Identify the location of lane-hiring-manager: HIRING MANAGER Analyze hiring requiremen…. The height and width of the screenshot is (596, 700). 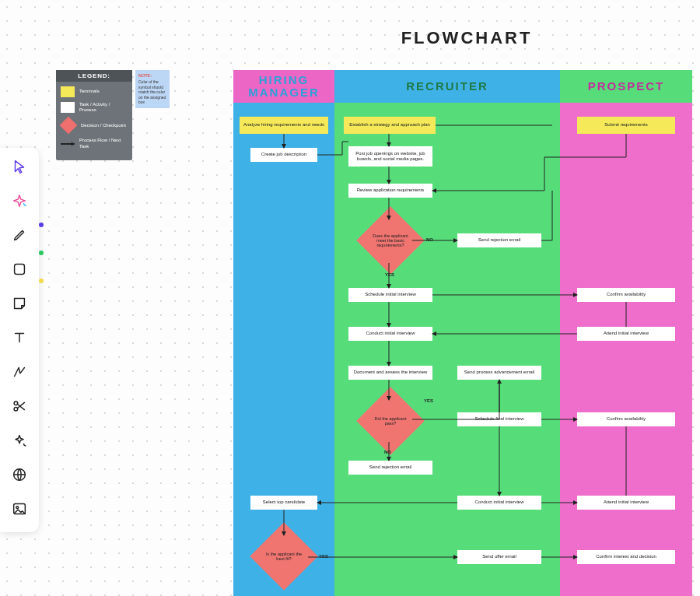
(284, 333).